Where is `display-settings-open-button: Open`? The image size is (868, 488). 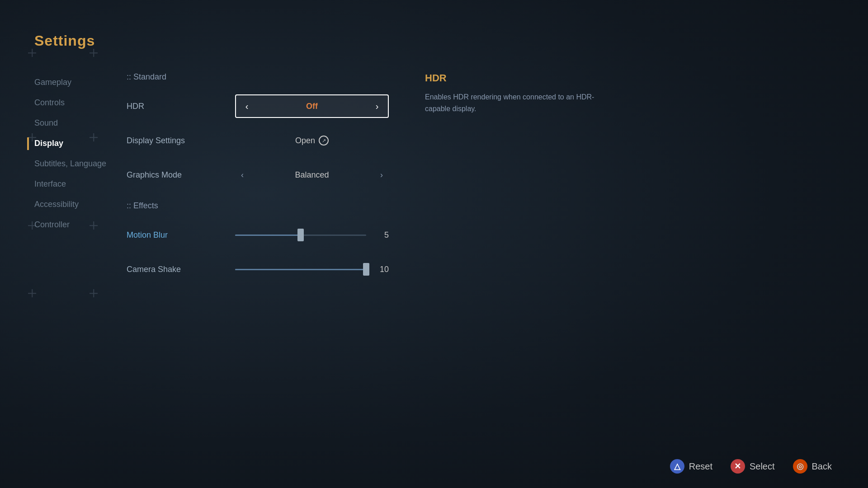 display-settings-open-button: Open is located at coordinates (312, 141).